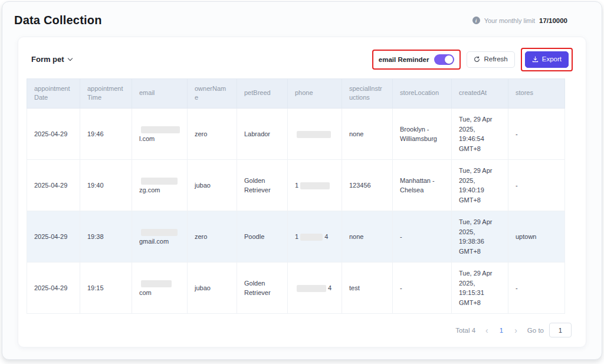  What do you see at coordinates (487, 330) in the screenshot?
I see `pagination-prev-icon: ‹` at bounding box center [487, 330].